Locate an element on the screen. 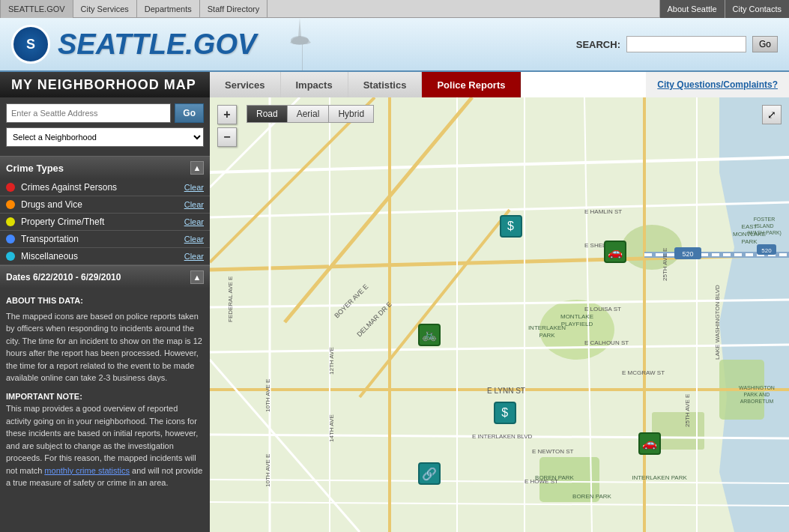 The height and width of the screenshot is (532, 789). crime-bullet-transportation is located at coordinates (10, 239).